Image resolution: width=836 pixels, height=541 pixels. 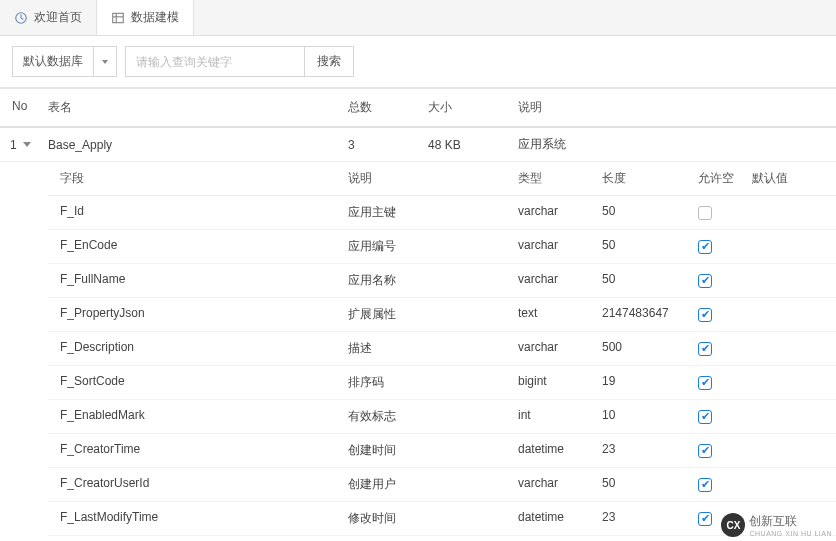 What do you see at coordinates (433, 382) in the screenshot?
I see `field-desc: 排序码` at bounding box center [433, 382].